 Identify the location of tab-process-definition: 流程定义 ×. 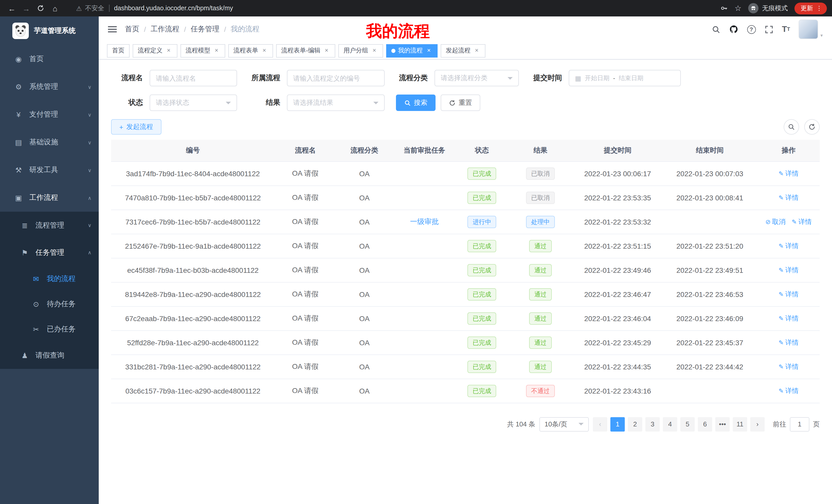
(155, 51).